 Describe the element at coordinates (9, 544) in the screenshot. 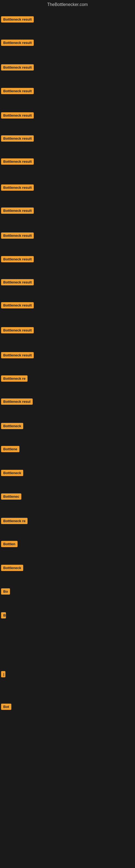

I see `bottleneck-label: Bottlen` at that location.